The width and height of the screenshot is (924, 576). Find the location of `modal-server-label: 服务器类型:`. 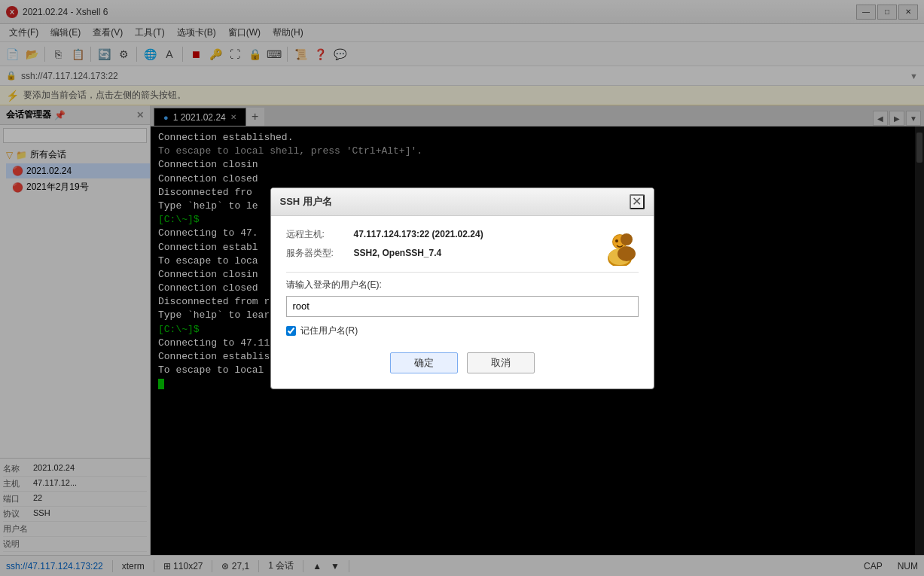

modal-server-label: 服务器类型: is located at coordinates (320, 253).